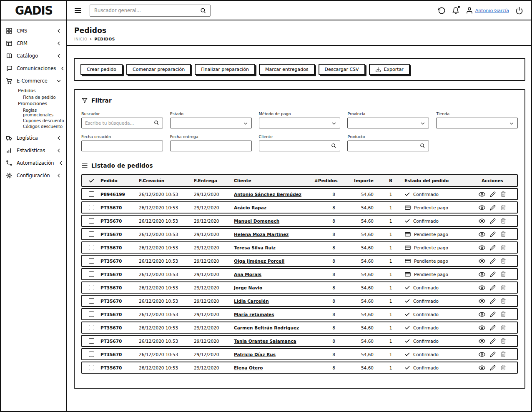  Describe the element at coordinates (34, 56) in the screenshot. I see `sidebar-item-catalogo: Catálogo` at that location.